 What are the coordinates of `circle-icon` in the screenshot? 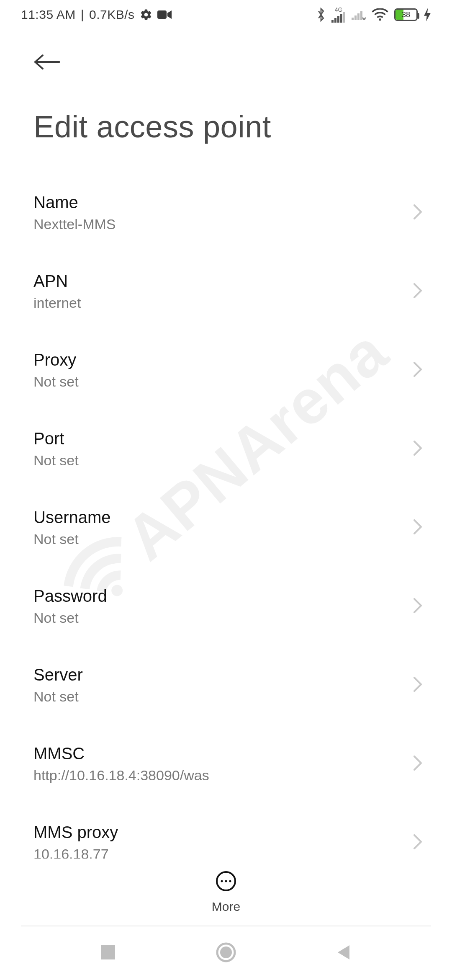 It's located at (226, 961).